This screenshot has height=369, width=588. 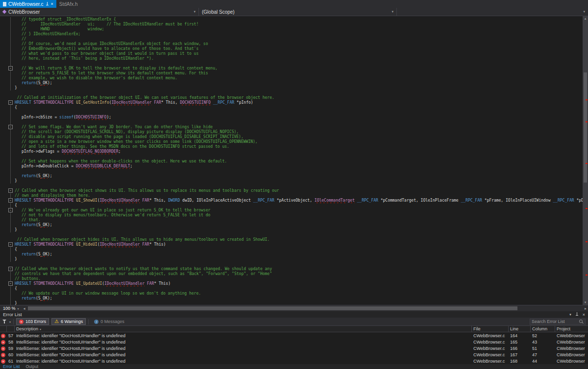 What do you see at coordinates (570, 315) in the screenshot?
I see `window-position-icon: ▾` at bounding box center [570, 315].